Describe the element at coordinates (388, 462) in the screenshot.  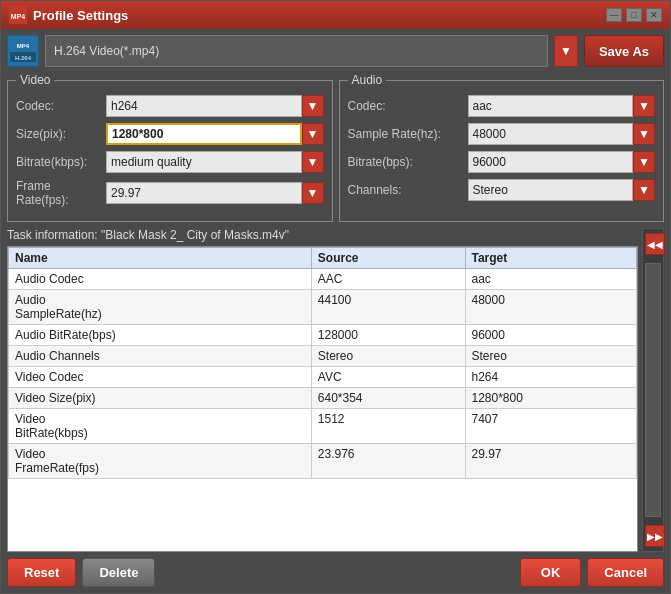
I see `cell-source: 23.976` at that location.